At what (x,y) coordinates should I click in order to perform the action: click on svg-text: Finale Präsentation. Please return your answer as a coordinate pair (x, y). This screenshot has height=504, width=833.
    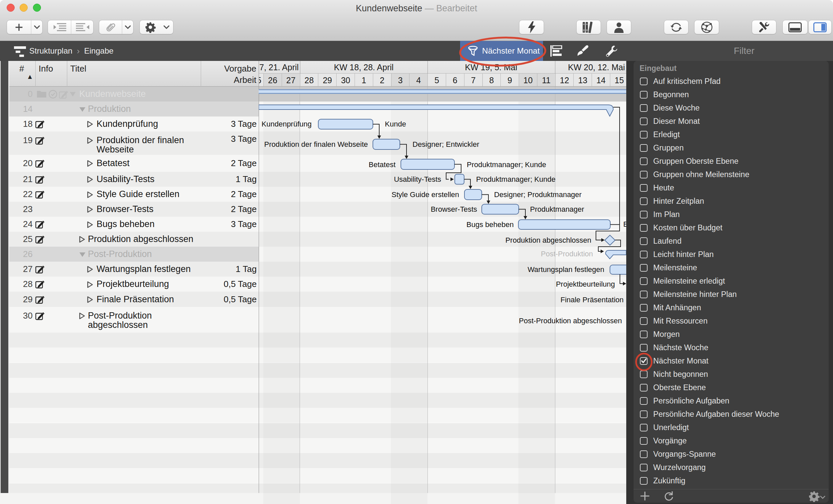
    Looking at the image, I should click on (592, 300).